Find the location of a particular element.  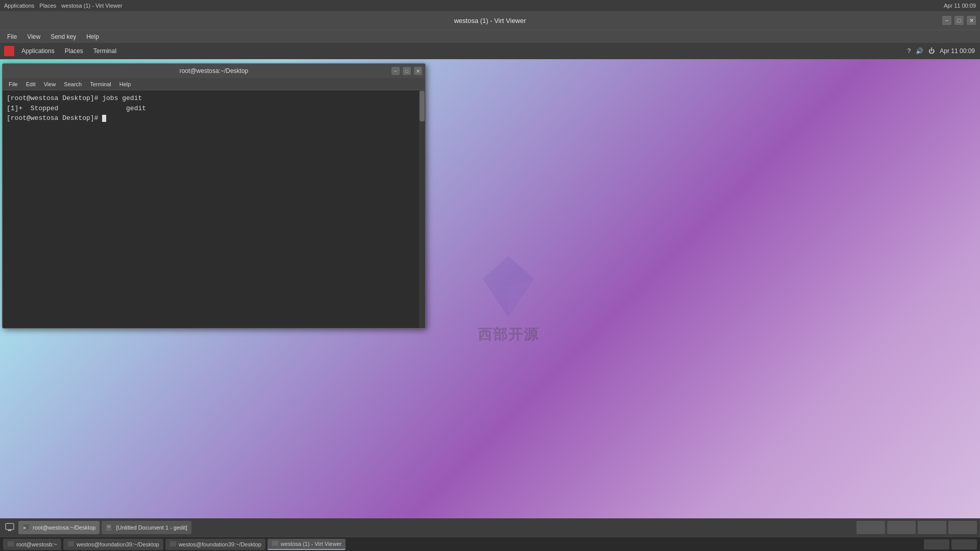

terminal-minimize-button: − is located at coordinates (396, 71).